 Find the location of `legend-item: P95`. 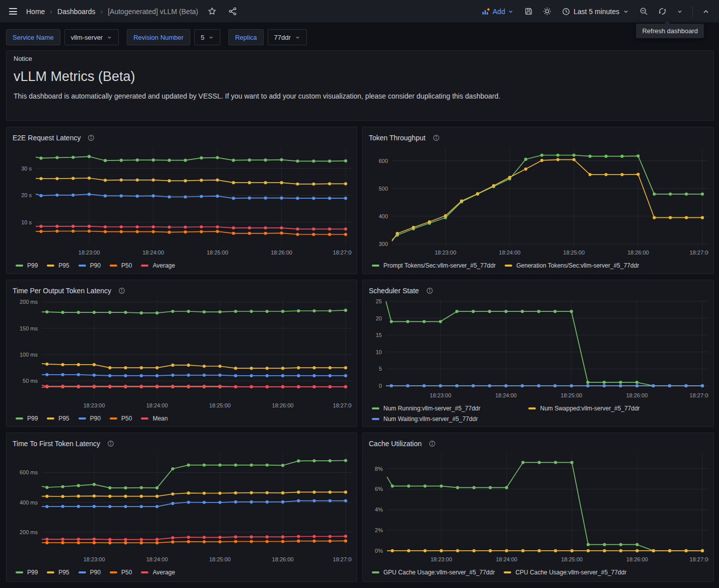

legend-item: P95 is located at coordinates (58, 266).